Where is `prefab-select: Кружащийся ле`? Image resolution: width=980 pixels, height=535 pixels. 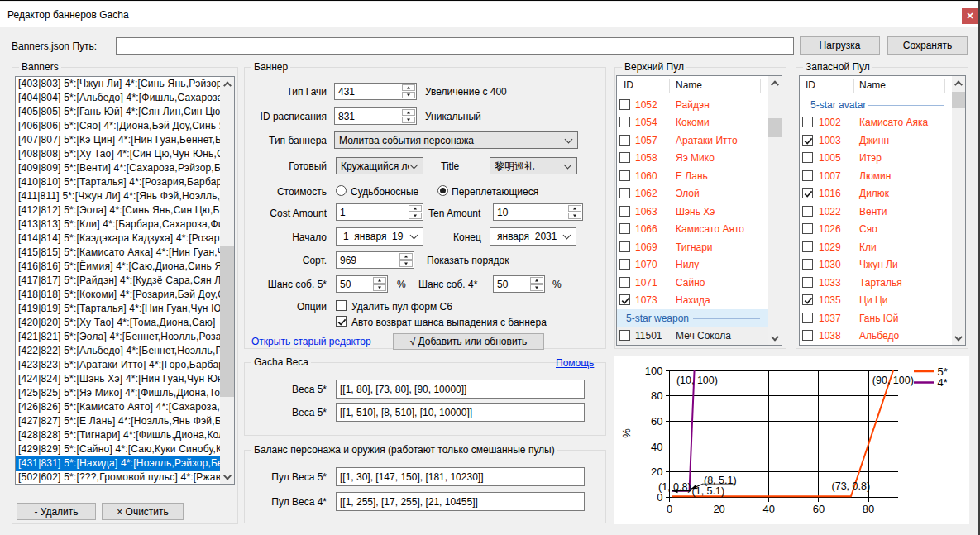 prefab-select: Кружащийся ле is located at coordinates (380, 165).